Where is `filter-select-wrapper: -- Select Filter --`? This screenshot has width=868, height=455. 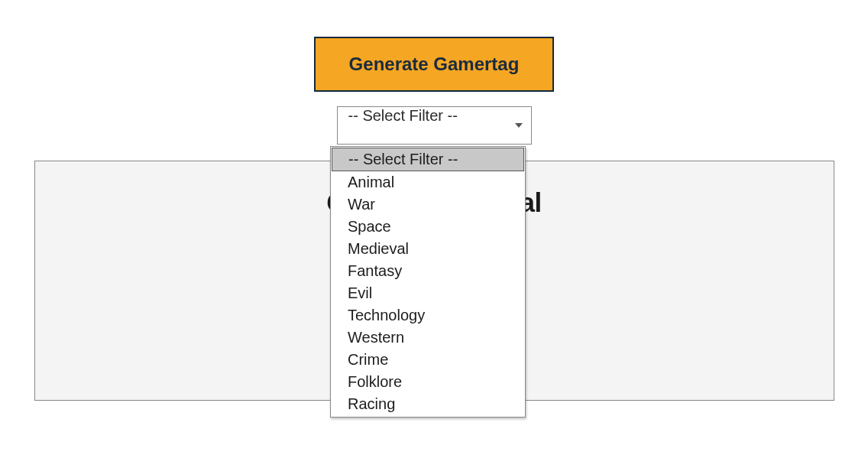
filter-select-wrapper: -- Select Filter -- is located at coordinates (434, 125).